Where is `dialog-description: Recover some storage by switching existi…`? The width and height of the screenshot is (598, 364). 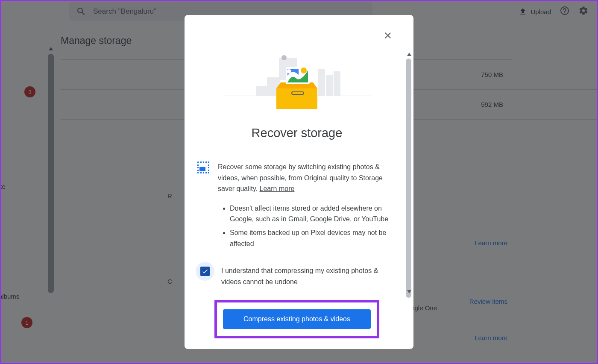 dialog-description: Recover some storage by switching existi… is located at coordinates (307, 178).